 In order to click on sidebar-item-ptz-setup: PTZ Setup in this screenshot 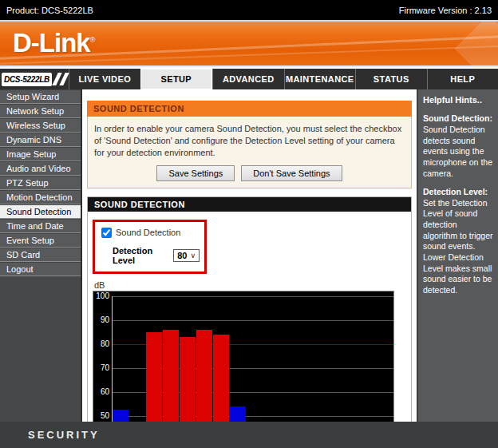, I will do `click(40, 183)`.